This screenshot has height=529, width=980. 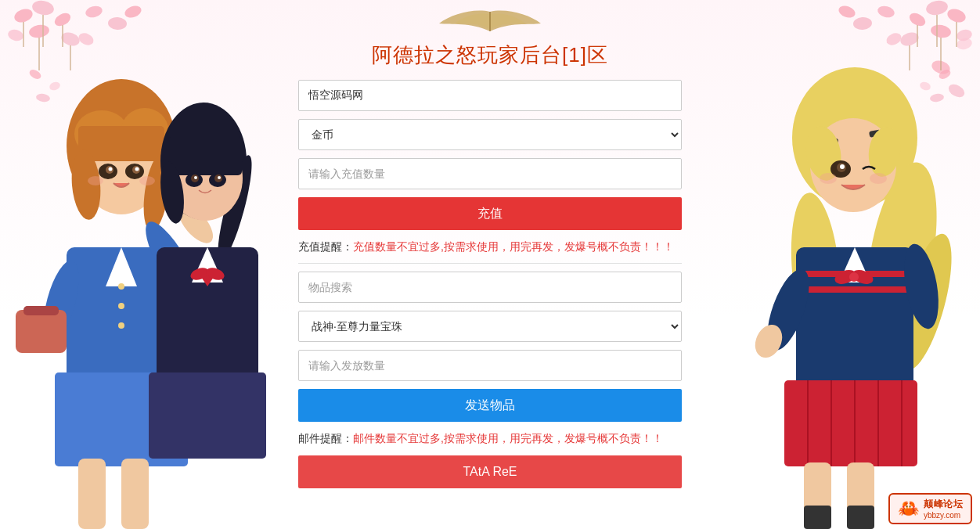 What do you see at coordinates (490, 247) in the screenshot?
I see `recharge-notice: 充值提醒：充值数量不宜过多,按需求使用，用完再发，发爆号概不负责！！！` at bounding box center [490, 247].